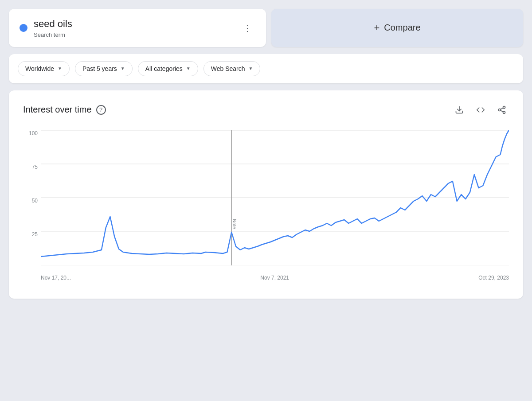 The height and width of the screenshot is (401, 532). I want to click on x-label-start: Nov 17, 20..., so click(56, 278).